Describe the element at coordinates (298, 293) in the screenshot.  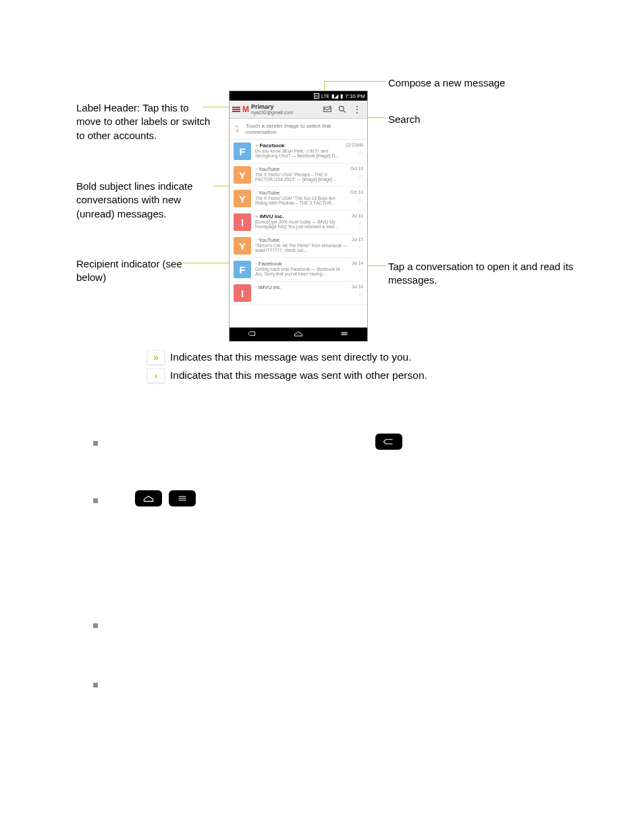
I see `conversation-row: I›IMVU inc.Jul 14☆` at that location.